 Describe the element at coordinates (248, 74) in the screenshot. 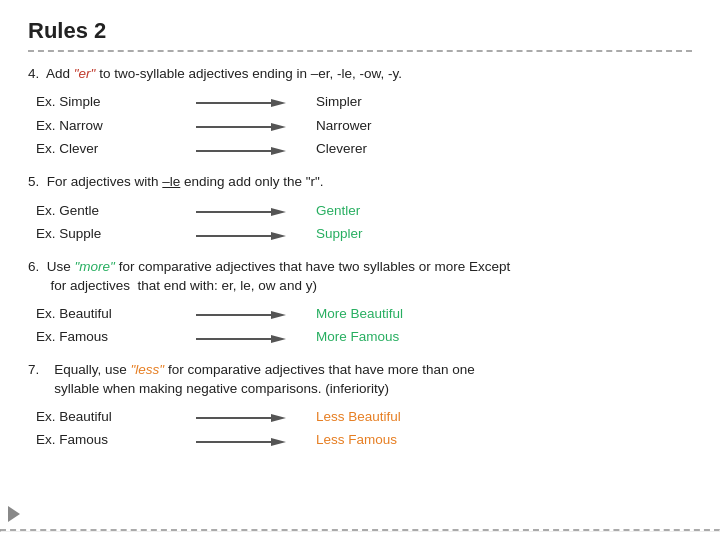

I see `rule-4-rest: to two-syllable adjectives ending in –er…` at that location.